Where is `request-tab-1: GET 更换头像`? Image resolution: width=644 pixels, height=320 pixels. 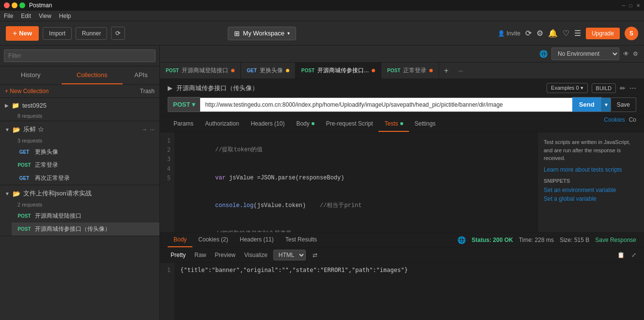
request-tab-1: GET 更换头像 is located at coordinates (268, 71).